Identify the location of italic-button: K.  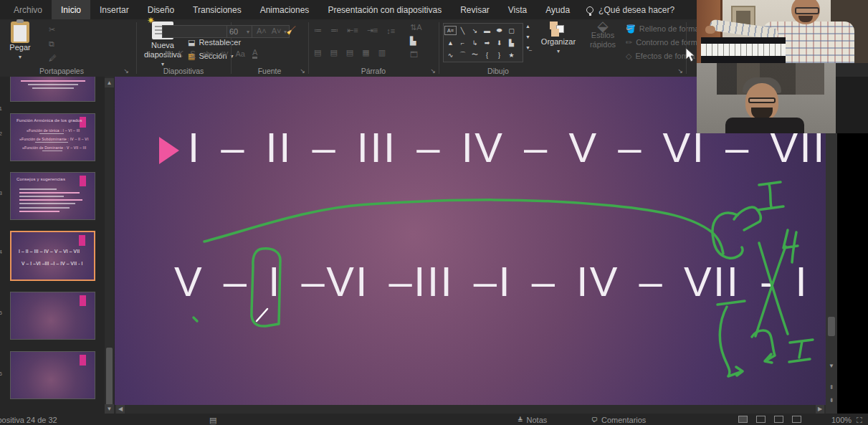
(181, 54).